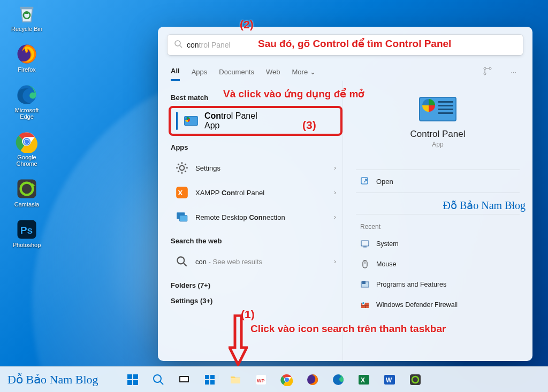 This screenshot has width=548, height=392. I want to click on tab-apps: Apps, so click(200, 72).